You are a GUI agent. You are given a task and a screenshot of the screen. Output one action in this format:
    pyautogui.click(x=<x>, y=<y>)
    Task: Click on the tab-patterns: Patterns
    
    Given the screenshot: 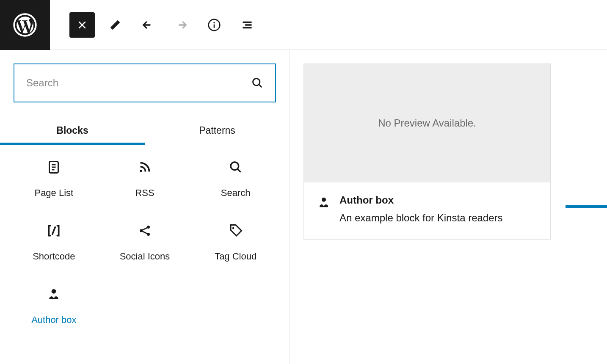 What is the action you would take?
    pyautogui.click(x=217, y=130)
    